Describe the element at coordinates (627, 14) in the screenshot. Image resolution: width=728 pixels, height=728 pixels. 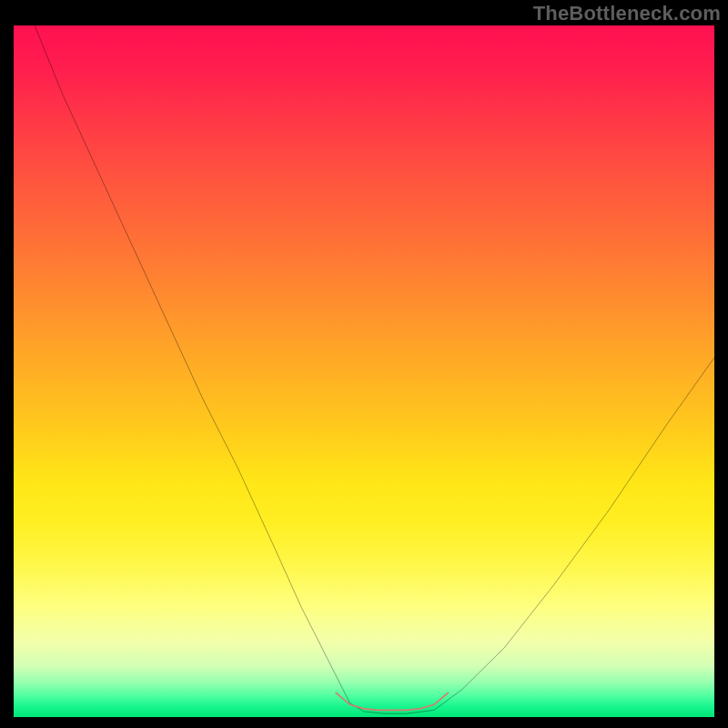
I see `watermark-text: TheBottleneck.com` at that location.